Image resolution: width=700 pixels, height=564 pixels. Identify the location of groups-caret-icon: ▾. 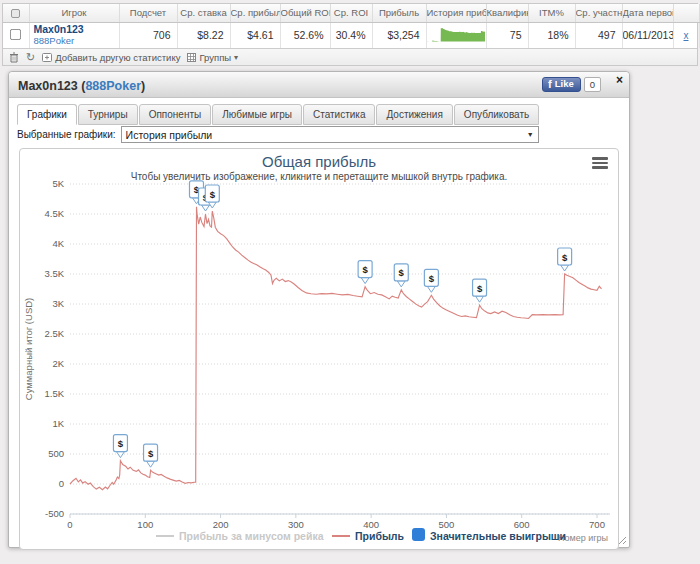
(236, 58).